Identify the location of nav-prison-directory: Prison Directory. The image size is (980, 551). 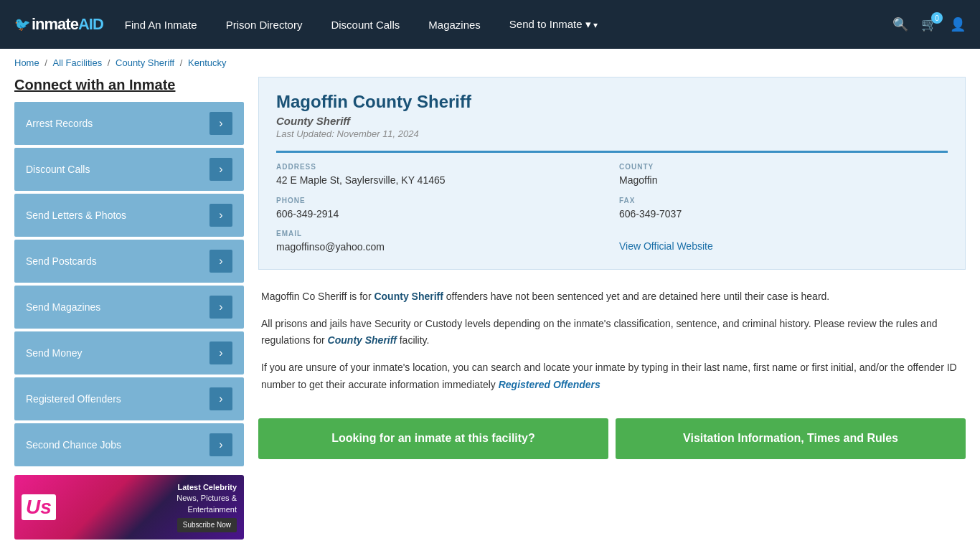
(264, 24).